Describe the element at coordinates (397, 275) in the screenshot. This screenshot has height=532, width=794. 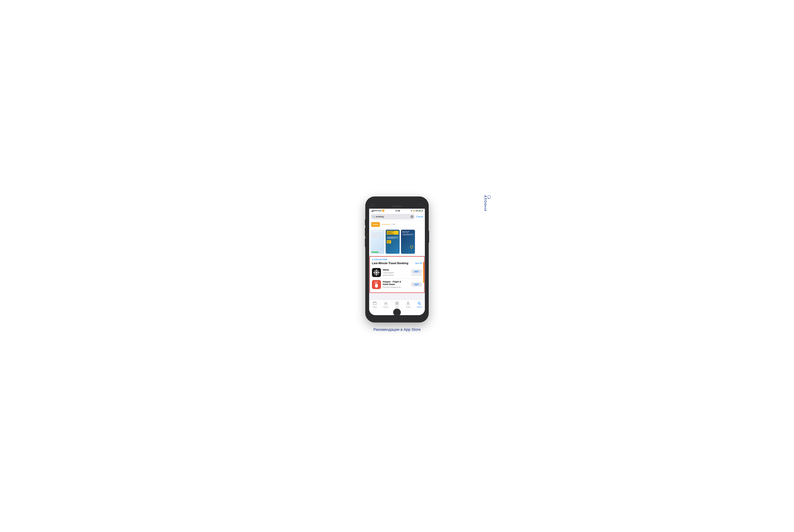
I see `collection-section: ⊞ COLLECTION Last-Minute Travel Booking …` at that location.